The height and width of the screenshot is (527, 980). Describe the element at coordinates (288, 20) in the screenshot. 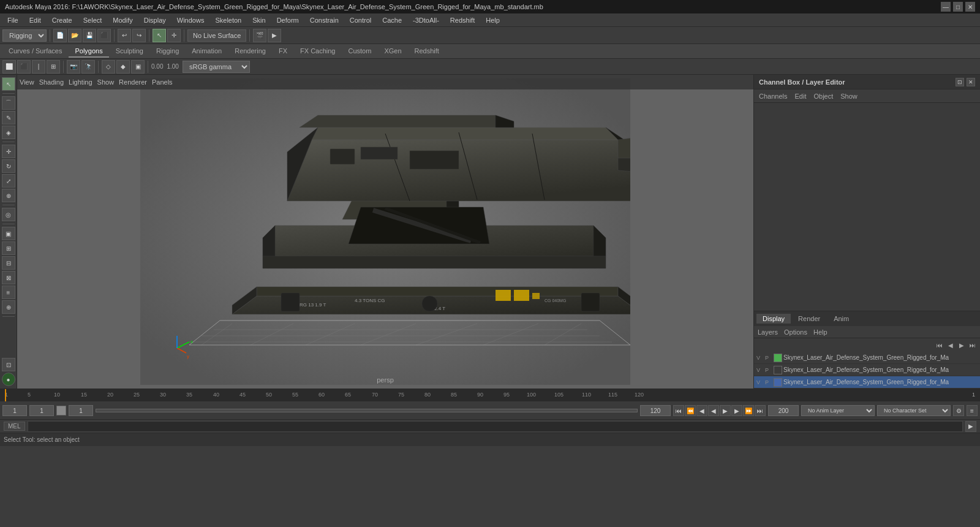

I see `menu-item-deform: Deform` at that location.